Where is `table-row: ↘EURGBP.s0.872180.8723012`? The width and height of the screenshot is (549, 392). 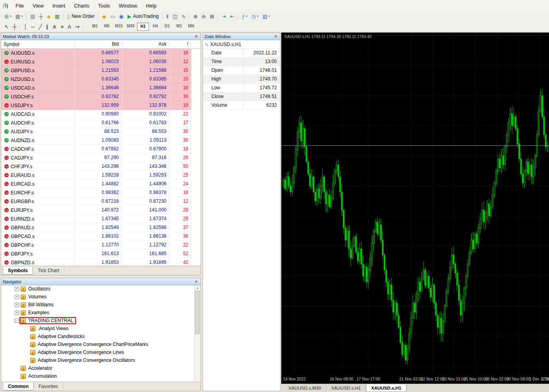 table-row: ↘EURGBP.s0.872180.8723012 is located at coordinates (96, 202).